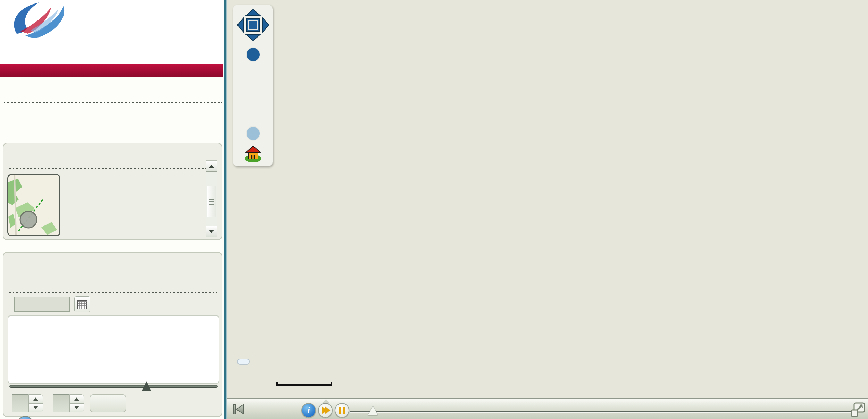  Describe the element at coordinates (253, 153) in the screenshot. I see `home-button` at that location.